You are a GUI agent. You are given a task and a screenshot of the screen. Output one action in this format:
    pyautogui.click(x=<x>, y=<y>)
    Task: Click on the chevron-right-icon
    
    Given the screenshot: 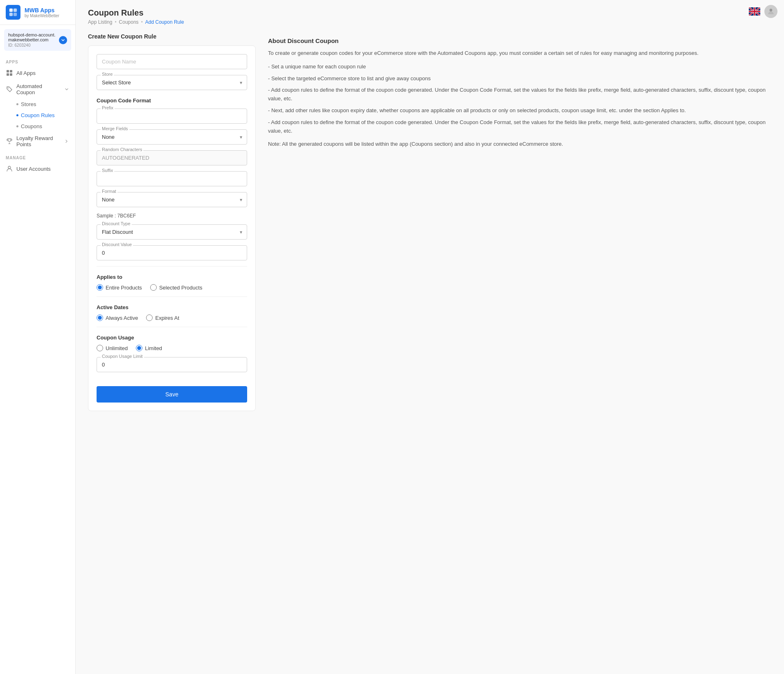 What is the action you would take?
    pyautogui.click(x=67, y=141)
    